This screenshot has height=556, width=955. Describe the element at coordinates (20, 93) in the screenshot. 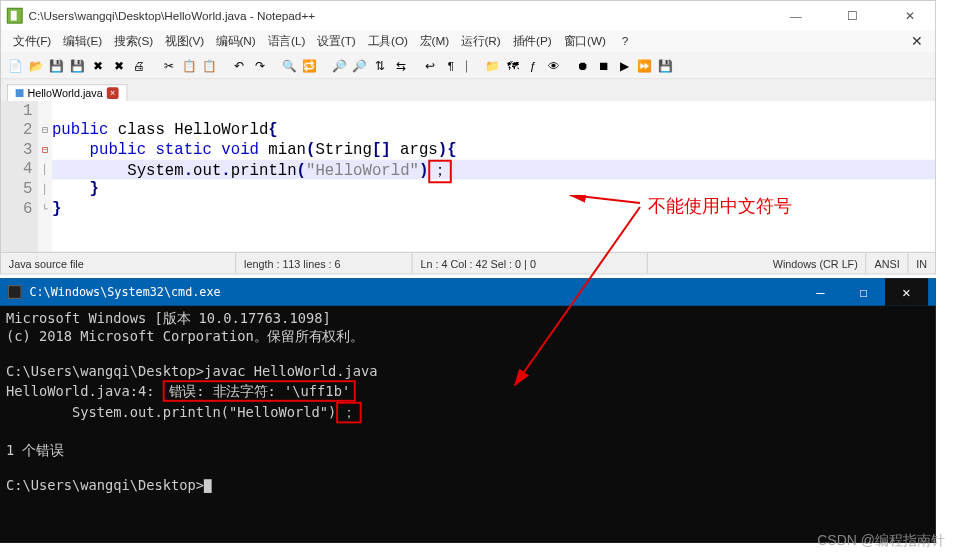

I see `file-tab-icon` at that location.